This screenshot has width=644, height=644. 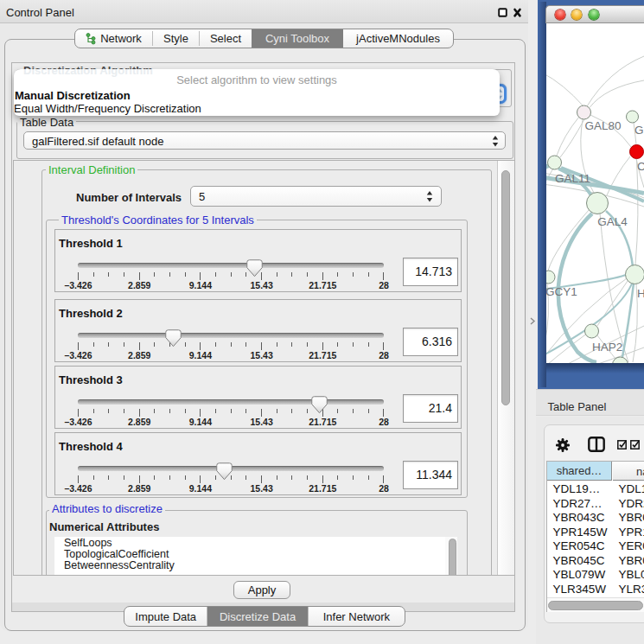 What do you see at coordinates (562, 292) in the screenshot?
I see `svg-text: GCY1` at bounding box center [562, 292].